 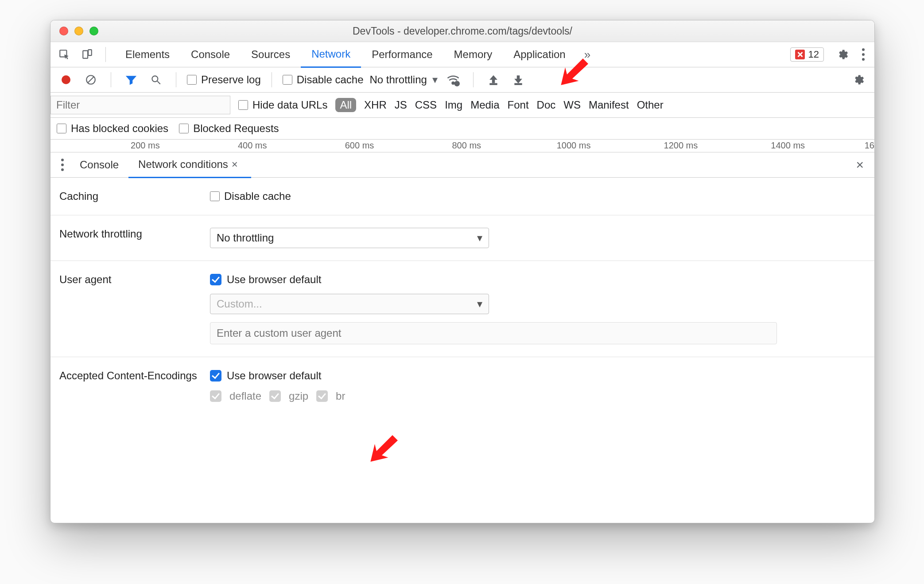 What do you see at coordinates (462, 238) in the screenshot?
I see `throttling-row: Network throttling No throttling ▾` at bounding box center [462, 238].